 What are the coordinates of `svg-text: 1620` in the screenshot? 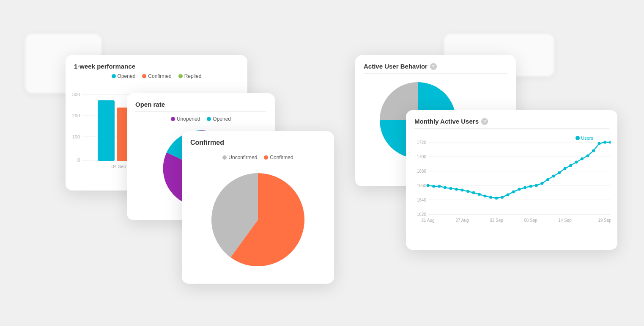 It's located at (422, 214).